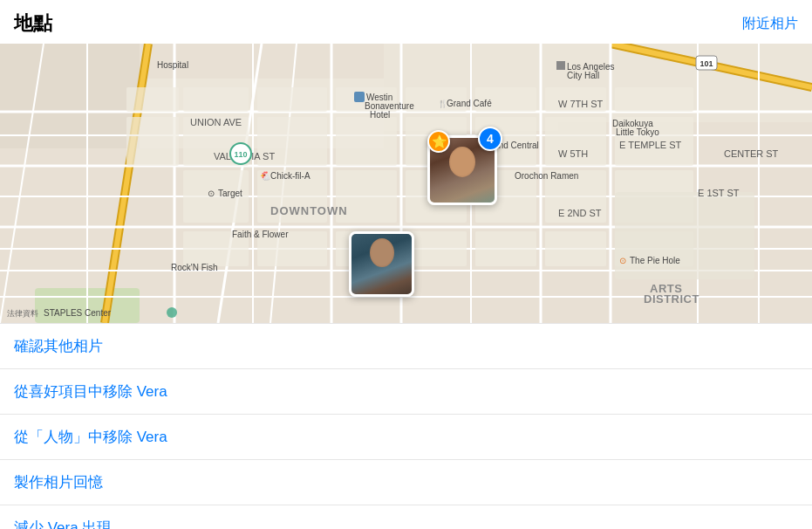  Describe the element at coordinates (290, 176) in the screenshot. I see `svg-text: Chick-fil-A` at that location.